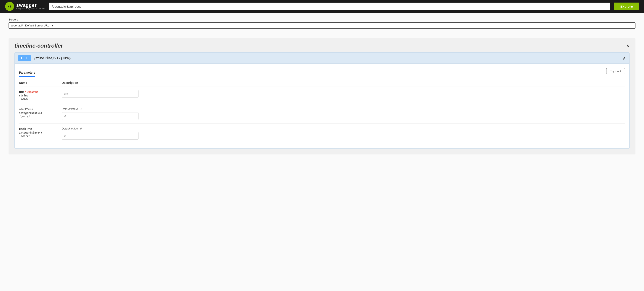 Image resolution: width=644 pixels, height=291 pixels. Describe the element at coordinates (40, 113) in the screenshot. I see `param-type-starttime: integer($int64)` at that location.